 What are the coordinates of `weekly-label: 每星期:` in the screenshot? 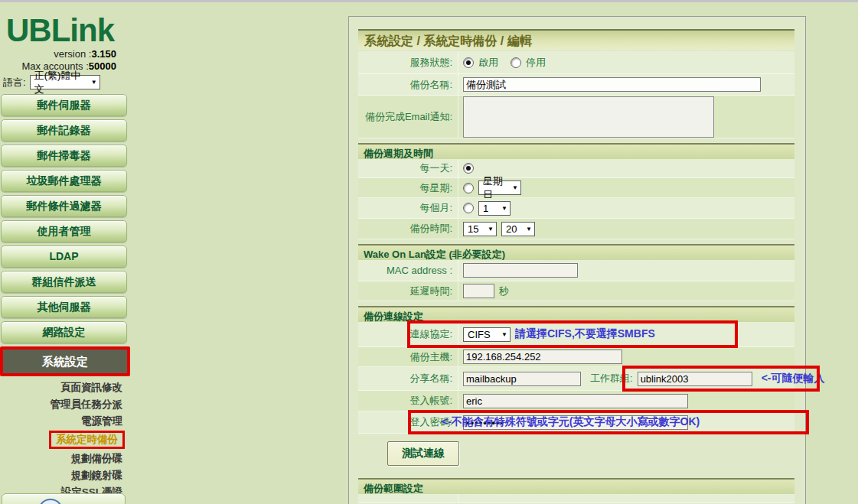 It's located at (409, 188).